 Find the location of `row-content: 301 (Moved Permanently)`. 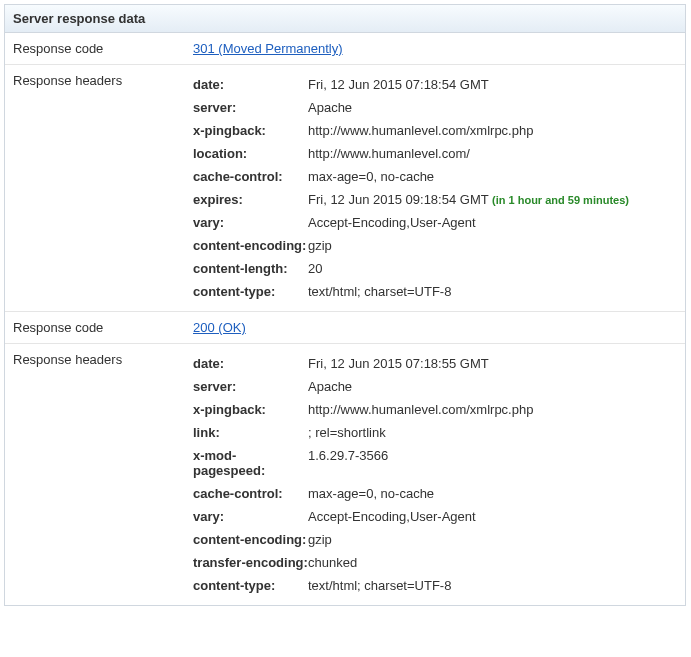

row-content: 301 (Moved Permanently) is located at coordinates (435, 48).